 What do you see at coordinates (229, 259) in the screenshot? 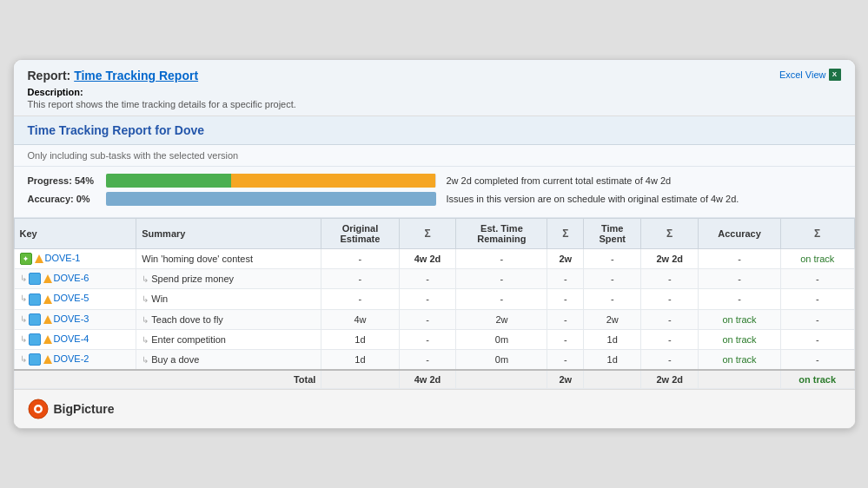
I see `summary-cell: Win 'homing dove' contest` at bounding box center [229, 259].